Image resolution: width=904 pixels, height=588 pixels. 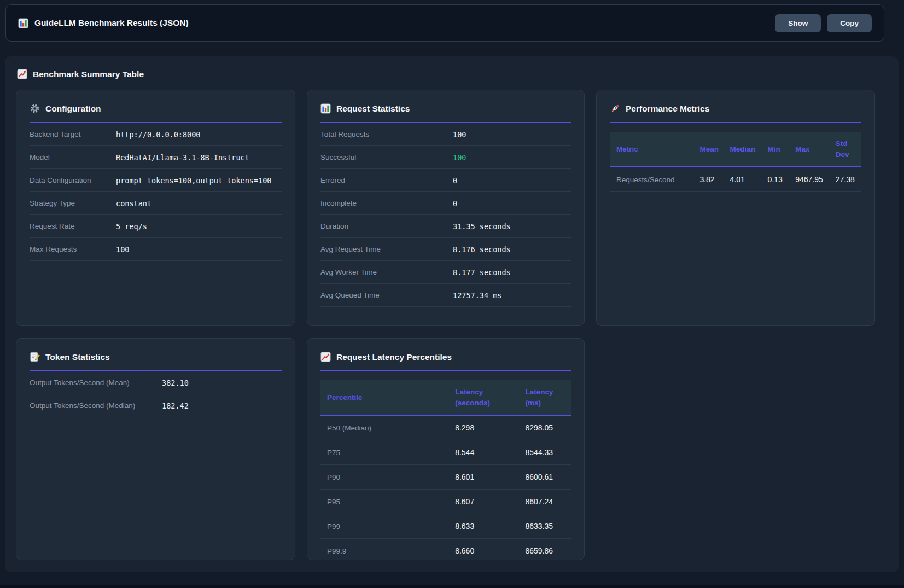 I want to click on config-row: Request Rate 5 req/s, so click(x=155, y=226).